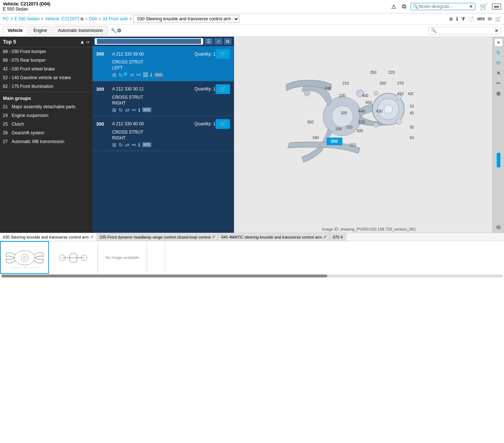 Image resolution: width=504 pixels, height=443 pixels. Describe the element at coordinates (82, 19) in the screenshot. I see `vehicle-copy-icon: ⧉` at that location.